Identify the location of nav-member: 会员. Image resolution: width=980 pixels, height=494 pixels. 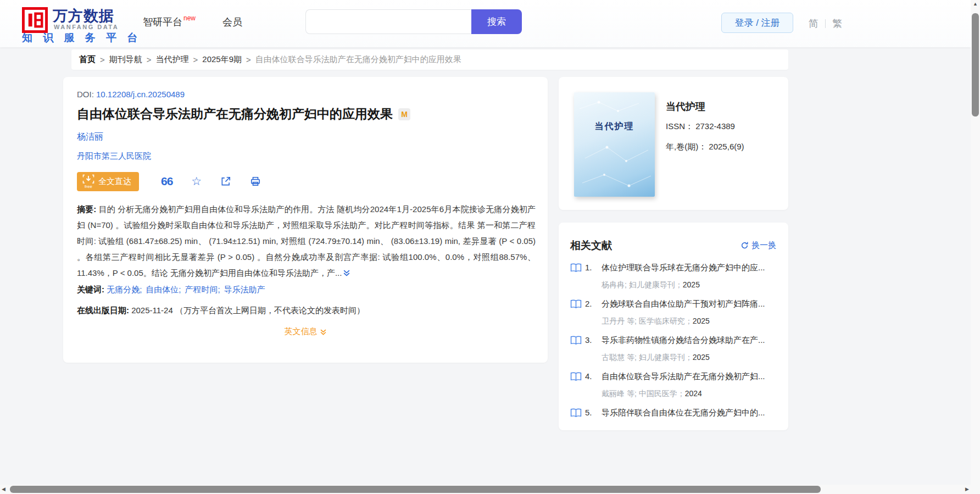
(232, 22).